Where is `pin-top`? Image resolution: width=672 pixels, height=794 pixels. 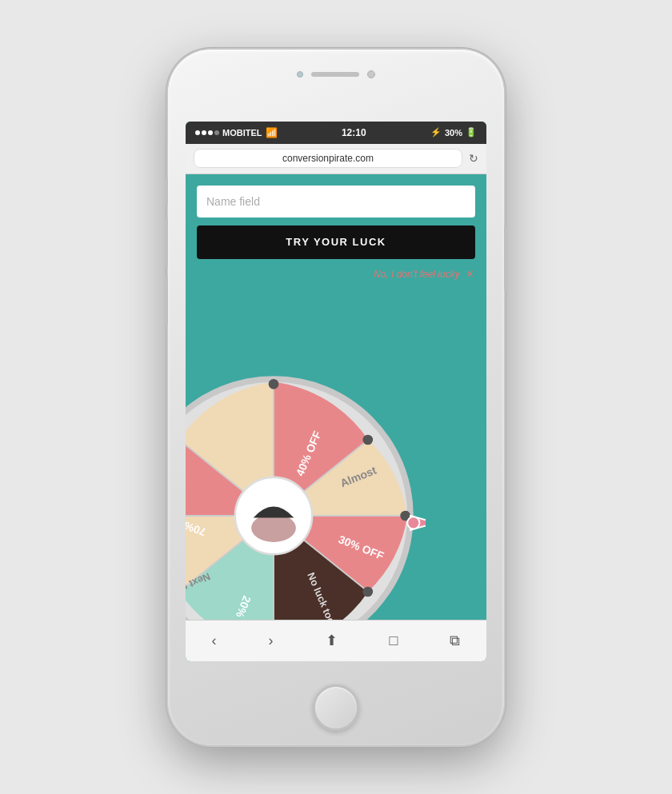 pin-top is located at coordinates (274, 384).